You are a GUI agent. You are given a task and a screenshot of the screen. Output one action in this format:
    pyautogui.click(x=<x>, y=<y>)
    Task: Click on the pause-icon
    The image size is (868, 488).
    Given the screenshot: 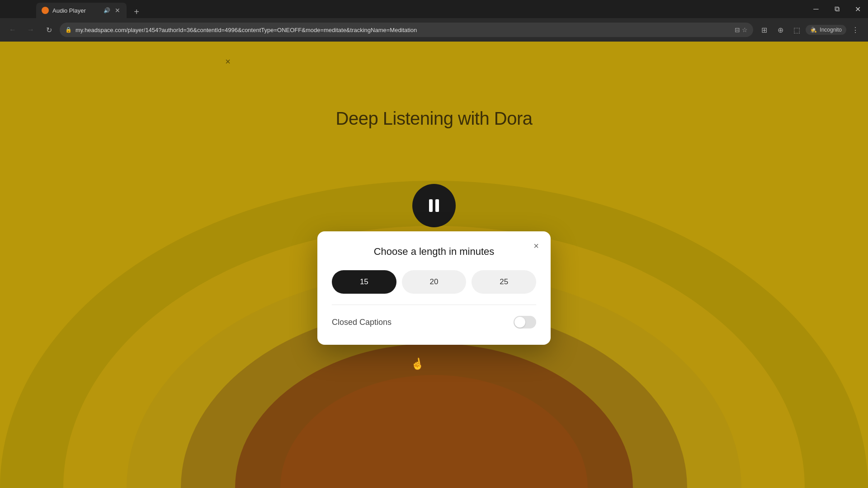 What is the action you would take?
    pyautogui.click(x=434, y=206)
    